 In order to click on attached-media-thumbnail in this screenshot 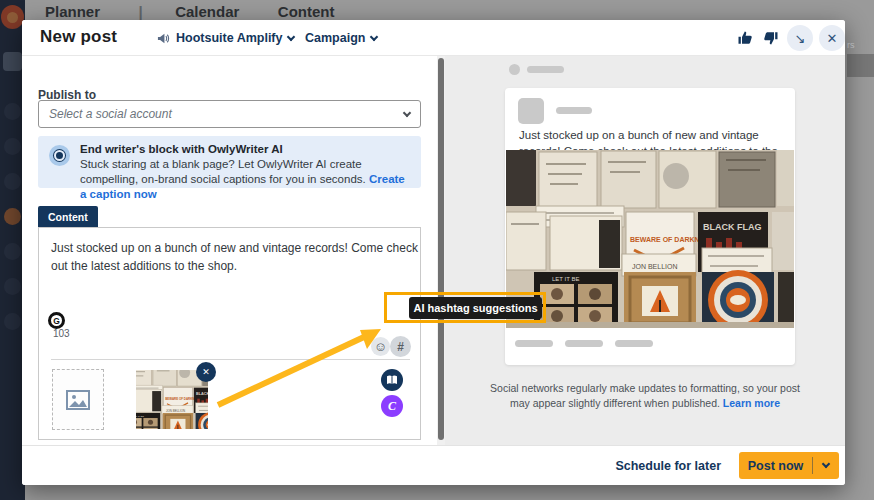, I will do `click(172, 400)`.